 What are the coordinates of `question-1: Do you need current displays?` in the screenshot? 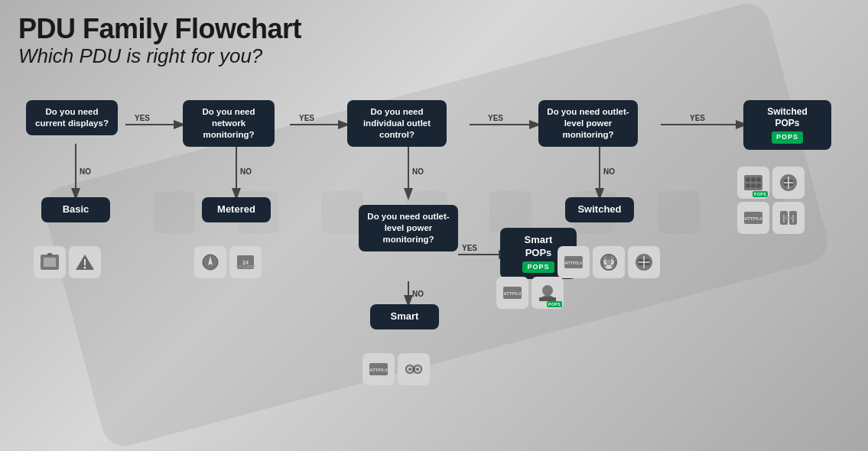 It's located at (72, 118).